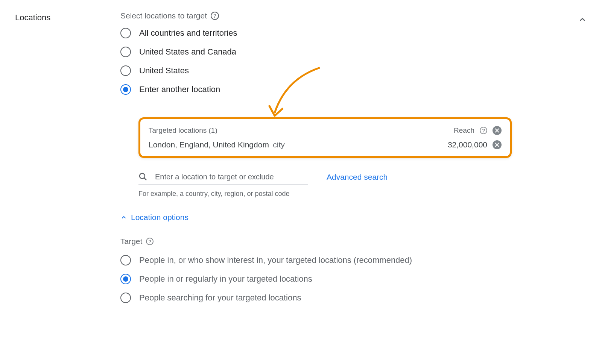  I want to click on radio-label: People in or regularly in your targeted …, so click(226, 279).